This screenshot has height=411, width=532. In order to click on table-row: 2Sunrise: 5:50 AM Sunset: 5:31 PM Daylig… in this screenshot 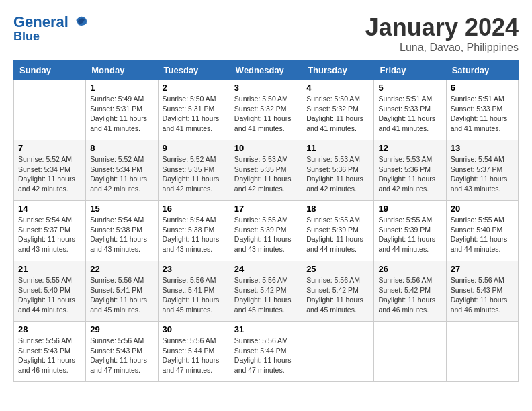, I will do `click(193, 110)`.